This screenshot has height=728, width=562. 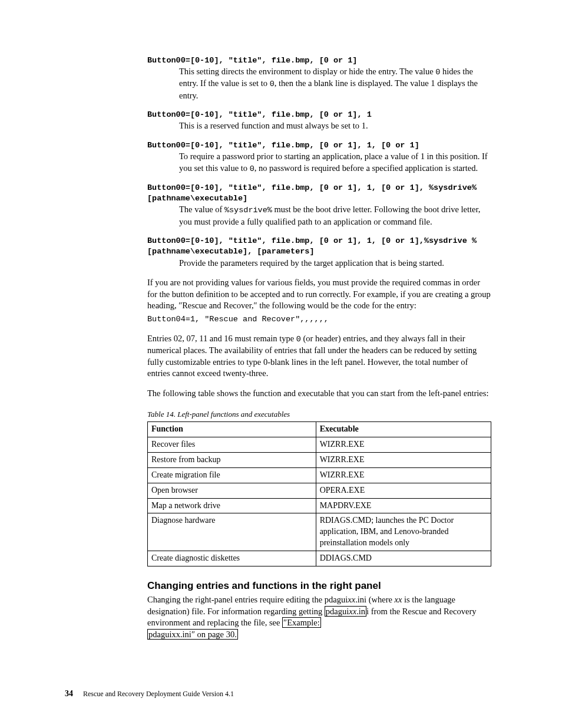 I want to click on definition-body: This is a reserved function and must alw…, so click(x=319, y=126).